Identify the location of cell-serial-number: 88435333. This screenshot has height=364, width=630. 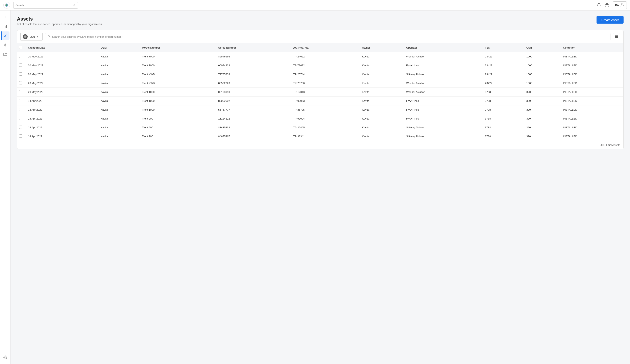
(253, 127).